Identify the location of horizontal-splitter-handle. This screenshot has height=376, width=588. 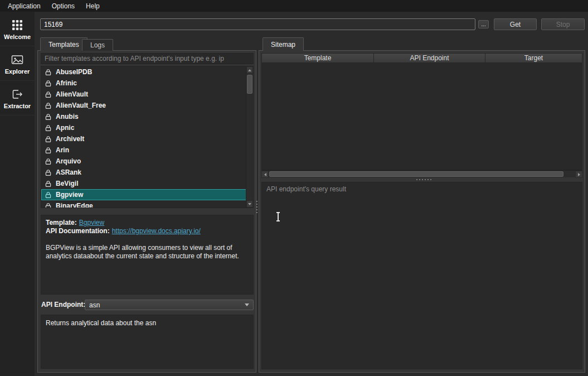
(424, 180).